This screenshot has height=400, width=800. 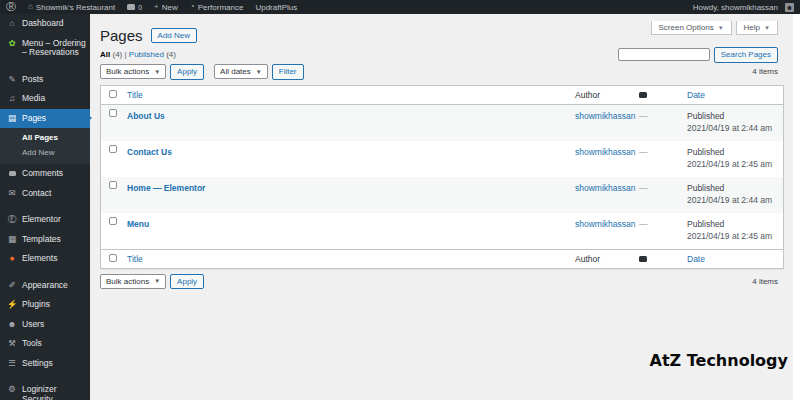 I want to click on elementor-icon: Ⓔ, so click(x=12, y=220).